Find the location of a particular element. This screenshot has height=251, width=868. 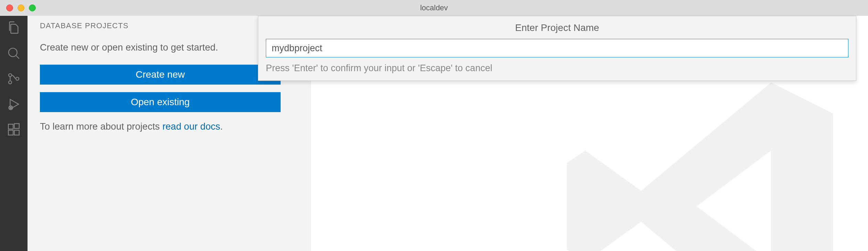

search-icon is located at coordinates (14, 53).